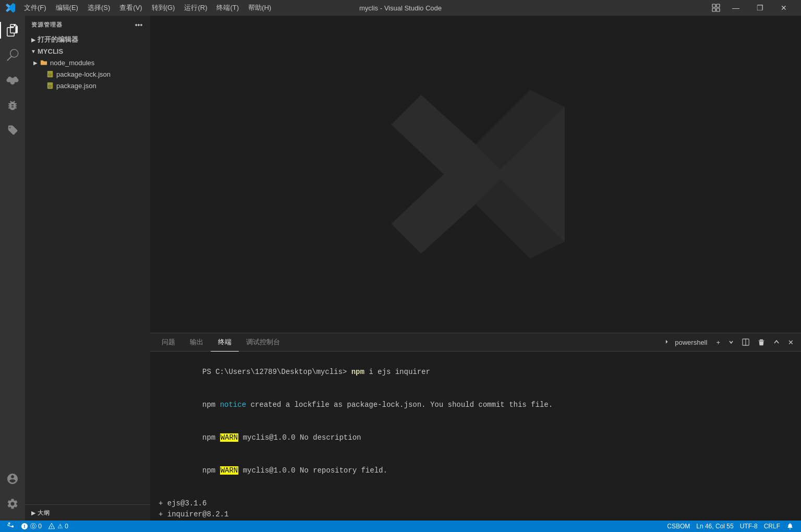 This screenshot has width=801, height=532. What do you see at coordinates (13, 130) in the screenshot?
I see `activity-extensions` at bounding box center [13, 130].